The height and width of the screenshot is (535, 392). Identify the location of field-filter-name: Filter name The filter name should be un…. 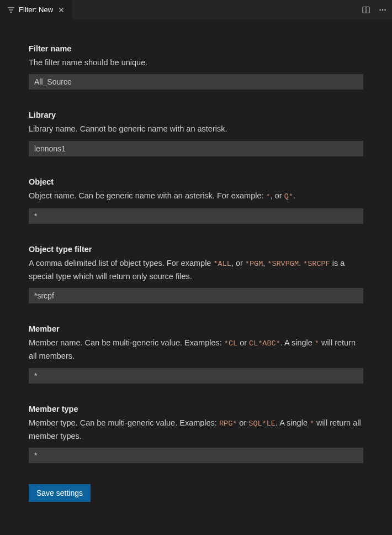
(196, 67).